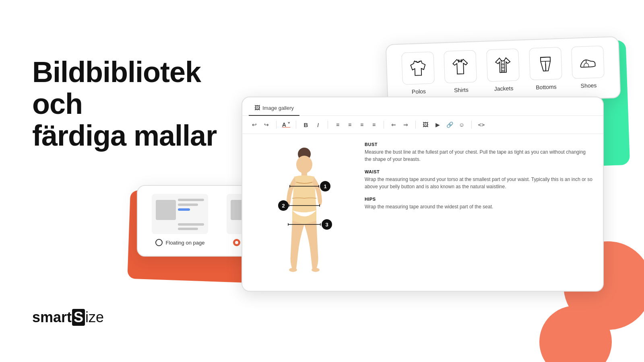 The width and height of the screenshot is (644, 362). What do you see at coordinates (95, 317) in the screenshot?
I see `logo-text-ize: ize` at bounding box center [95, 317].